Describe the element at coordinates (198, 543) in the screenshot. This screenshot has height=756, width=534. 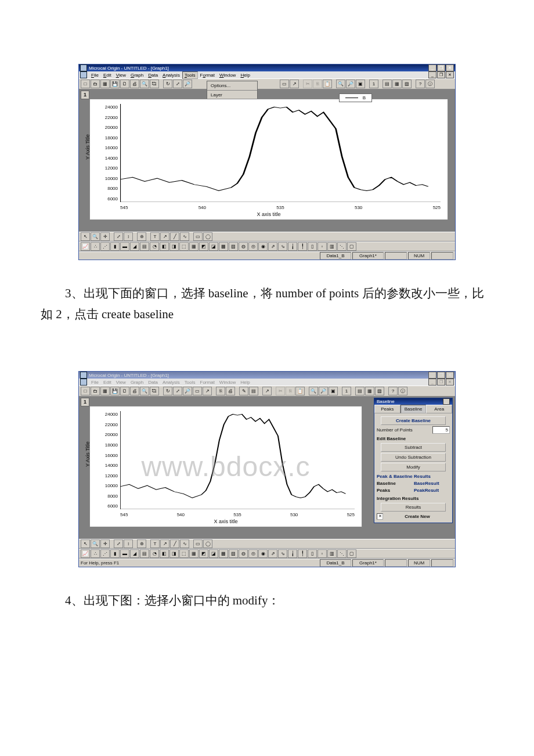
I see `rect-icon: ▭` at that location.